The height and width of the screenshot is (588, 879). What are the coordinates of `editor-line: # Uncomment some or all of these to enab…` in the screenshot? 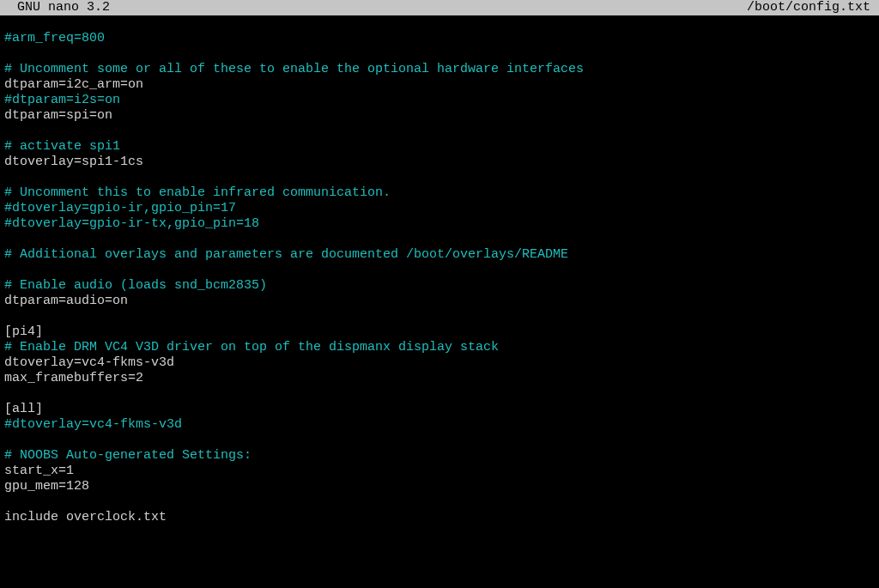 It's located at (440, 70).